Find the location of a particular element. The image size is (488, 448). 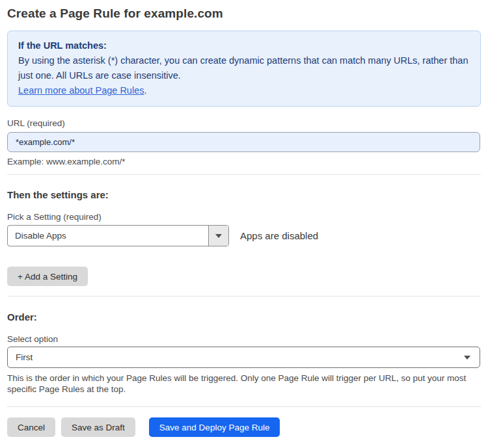

cancel-button: Cancel is located at coordinates (31, 427).